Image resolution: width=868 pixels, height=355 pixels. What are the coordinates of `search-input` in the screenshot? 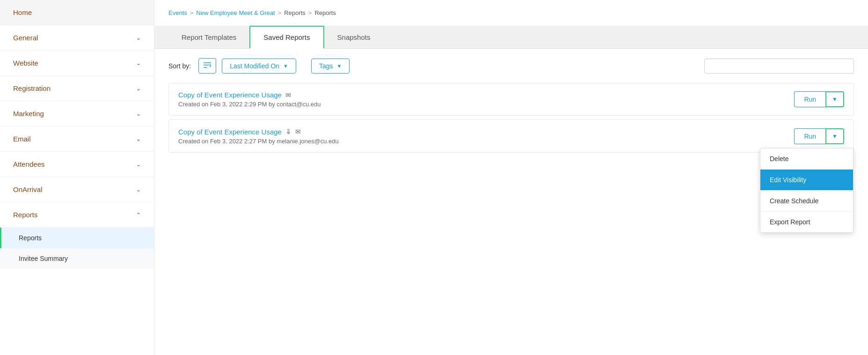 It's located at (779, 66).